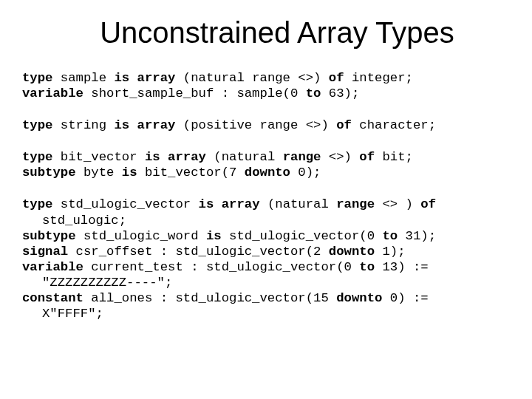 The image size is (532, 399). What do you see at coordinates (378, 78) in the screenshot?
I see `code-text: integer;` at bounding box center [378, 78].